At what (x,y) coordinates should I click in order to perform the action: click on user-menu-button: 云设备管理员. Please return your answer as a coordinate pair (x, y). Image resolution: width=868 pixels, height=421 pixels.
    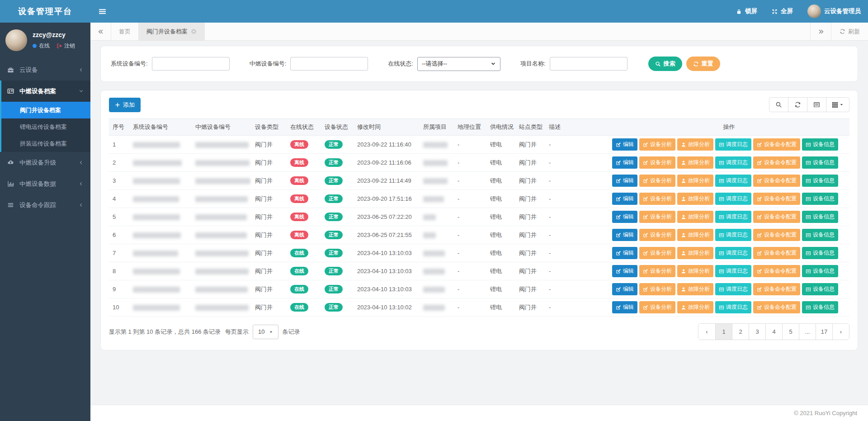
    Looking at the image, I should click on (834, 11).